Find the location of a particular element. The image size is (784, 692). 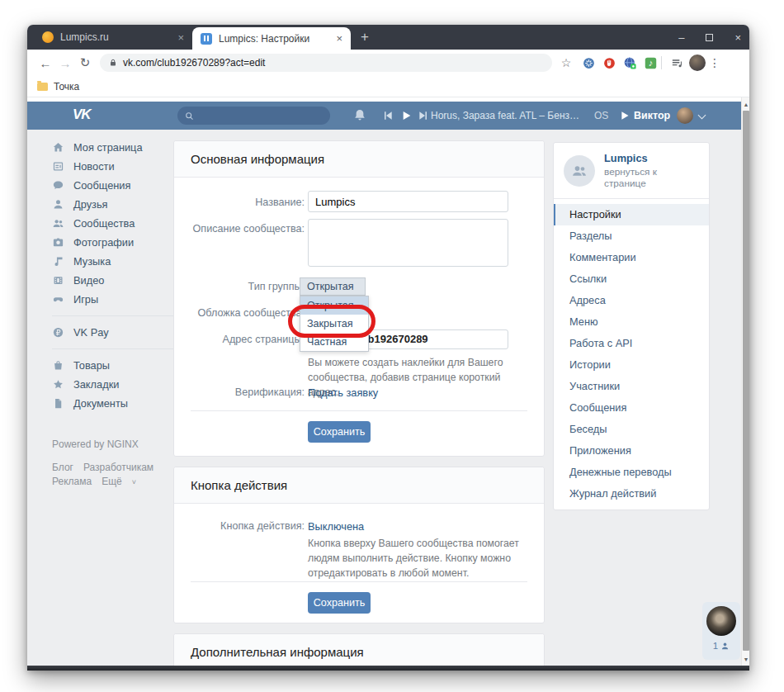

music-note-glyph: ♪ is located at coordinates (650, 63).